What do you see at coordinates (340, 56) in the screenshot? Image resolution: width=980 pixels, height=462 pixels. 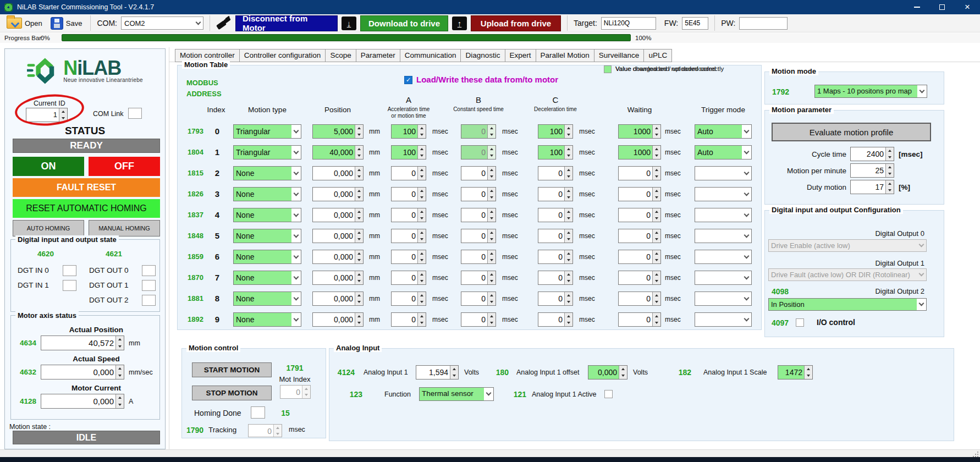 I see `tab: Scope` at bounding box center [340, 56].